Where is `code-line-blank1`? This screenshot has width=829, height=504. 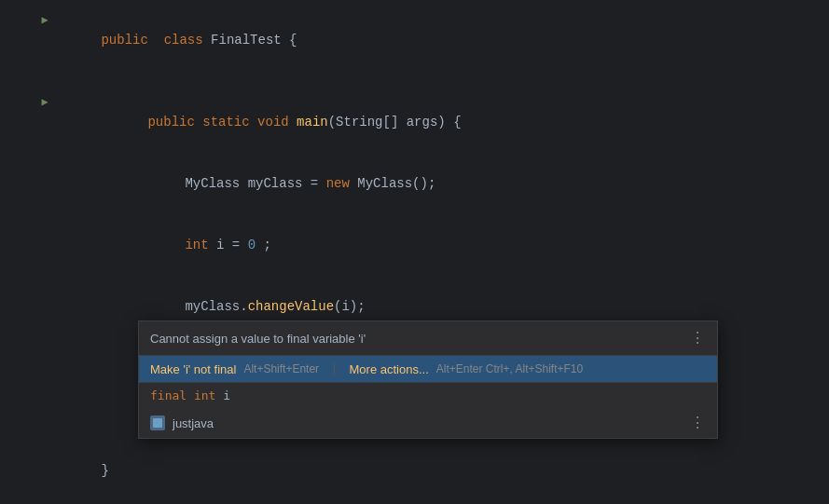
code-line-blank1 is located at coordinates (414, 81).